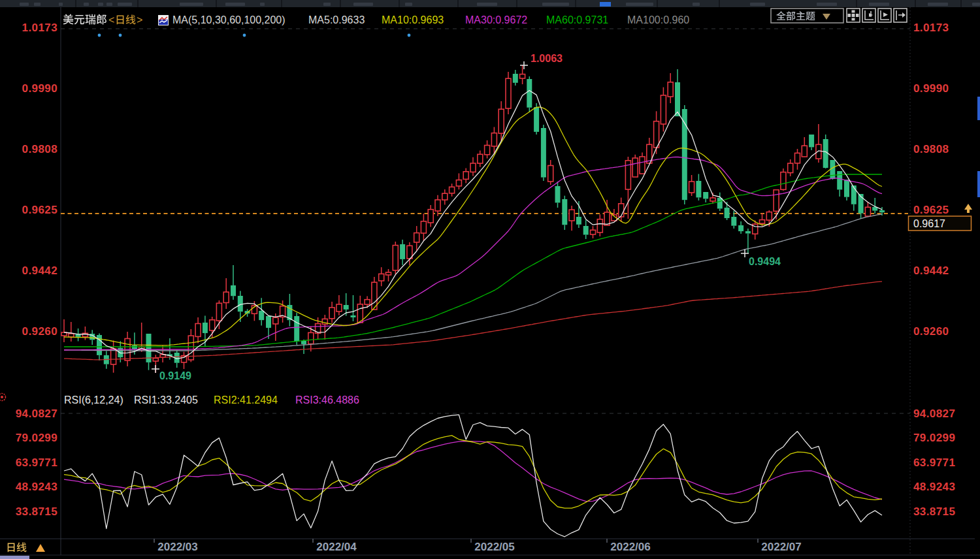 The image size is (980, 559). What do you see at coordinates (578, 20) in the screenshot?
I see `svg-text: MA60:0.9731` at bounding box center [578, 20].